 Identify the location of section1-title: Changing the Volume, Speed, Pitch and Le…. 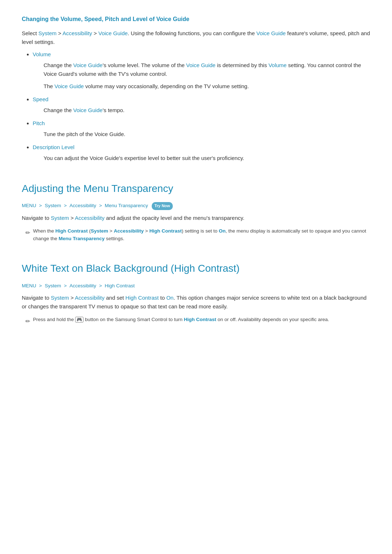
(196, 19).